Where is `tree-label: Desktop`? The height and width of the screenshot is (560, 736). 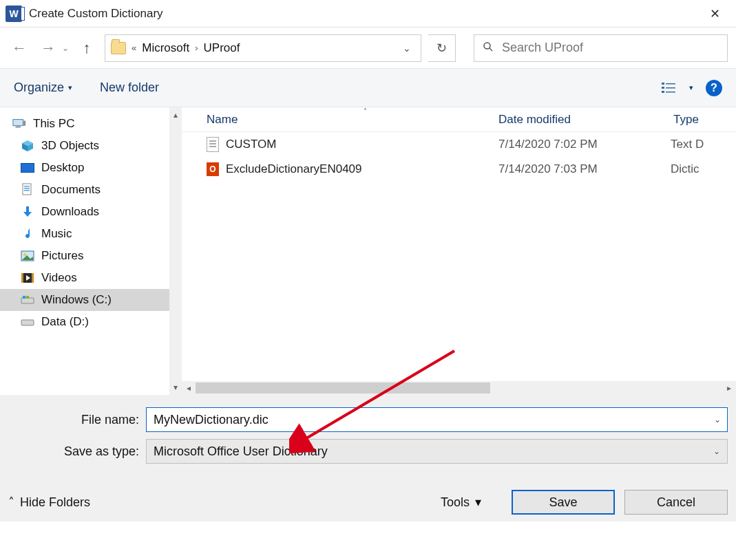
tree-label: Desktop is located at coordinates (63, 168).